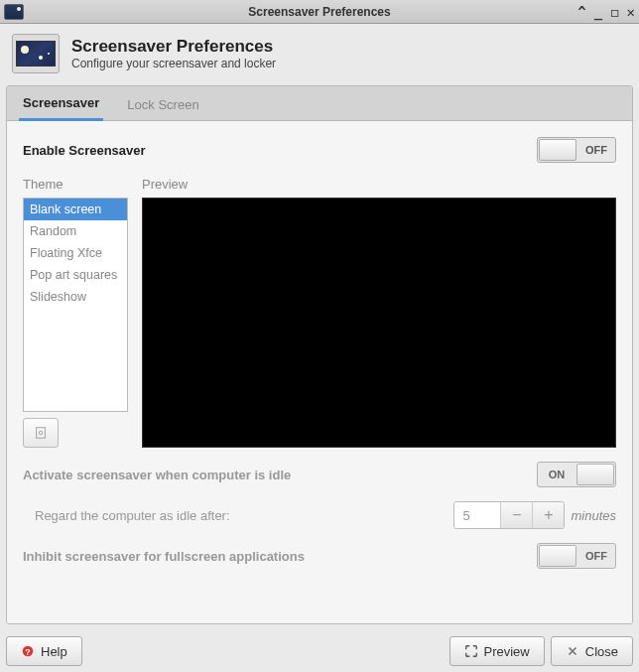 The image size is (639, 672). I want to click on theme-item-floating-xfce: Floating Xfce, so click(75, 253).